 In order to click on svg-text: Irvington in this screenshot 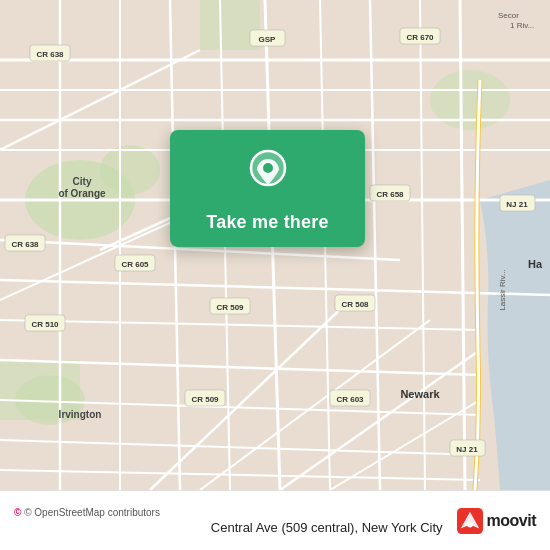, I will do `click(80, 414)`.